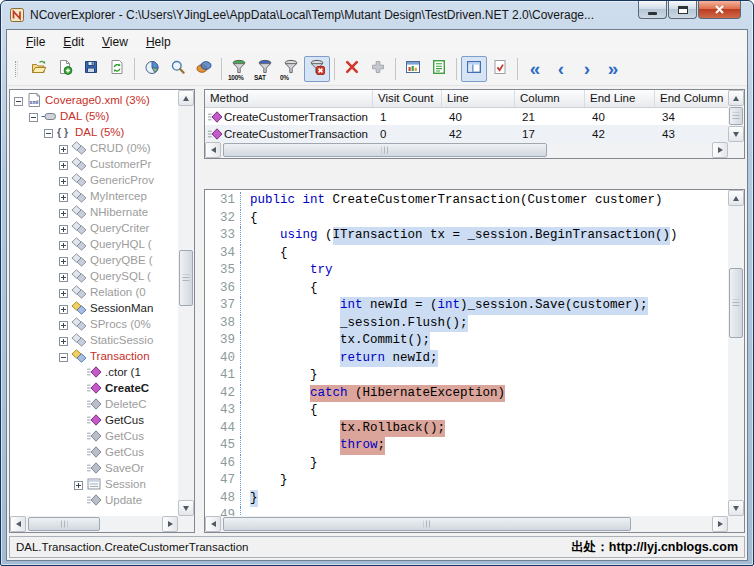 This screenshot has width=754, height=566. I want to click on tree-item-customerpr: CustomerPr, so click(94, 164).